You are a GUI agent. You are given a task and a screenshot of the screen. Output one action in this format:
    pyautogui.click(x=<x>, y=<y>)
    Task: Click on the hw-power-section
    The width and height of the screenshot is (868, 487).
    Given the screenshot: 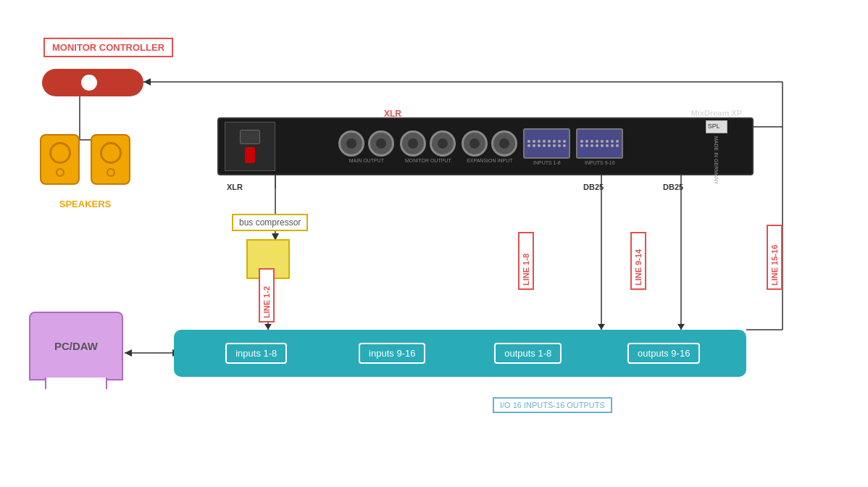 What is the action you would take?
    pyautogui.click(x=250, y=146)
    